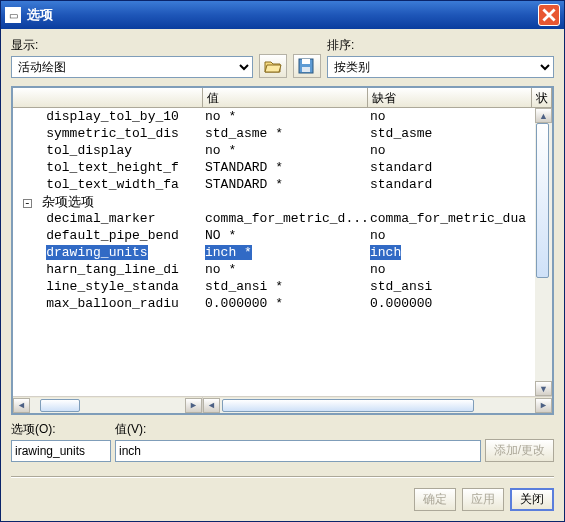 This screenshot has height=522, width=565. Describe the element at coordinates (282, 134) in the screenshot. I see `table-row: symmetric_tol_disstd_asme *std_asme` at that location.